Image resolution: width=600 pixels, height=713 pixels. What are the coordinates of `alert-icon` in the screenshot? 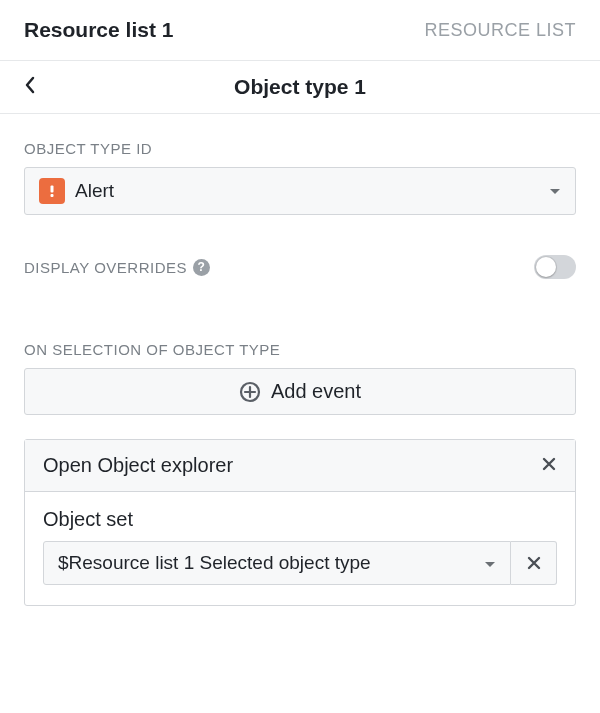 It's located at (52, 191).